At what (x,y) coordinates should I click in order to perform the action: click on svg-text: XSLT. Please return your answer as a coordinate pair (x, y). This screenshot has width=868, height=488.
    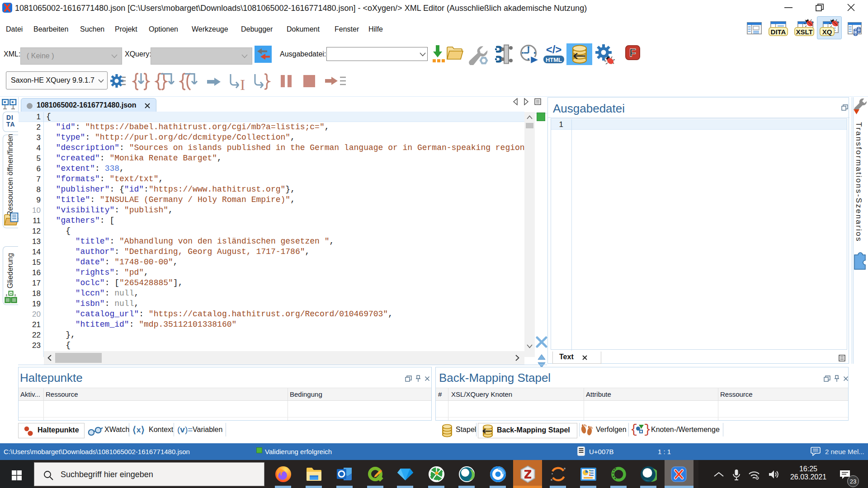
    Looking at the image, I should click on (804, 32).